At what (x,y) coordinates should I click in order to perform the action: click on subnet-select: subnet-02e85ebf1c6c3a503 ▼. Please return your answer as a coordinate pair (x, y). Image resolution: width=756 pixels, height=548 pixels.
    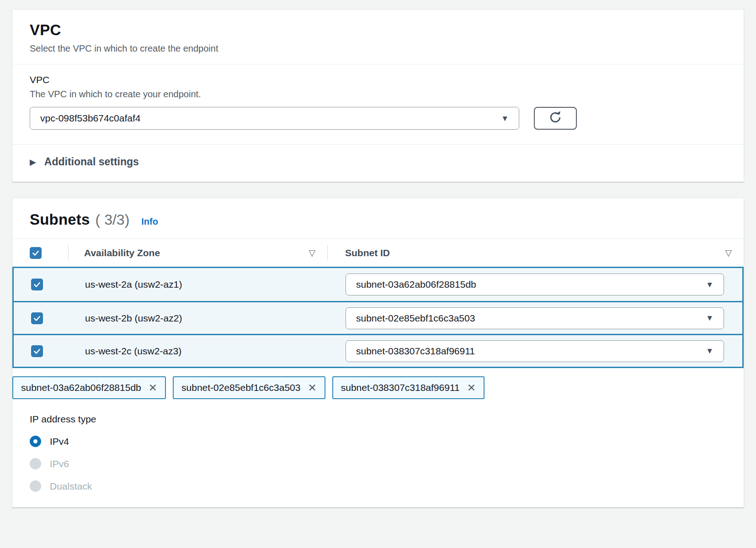
    Looking at the image, I should click on (535, 318).